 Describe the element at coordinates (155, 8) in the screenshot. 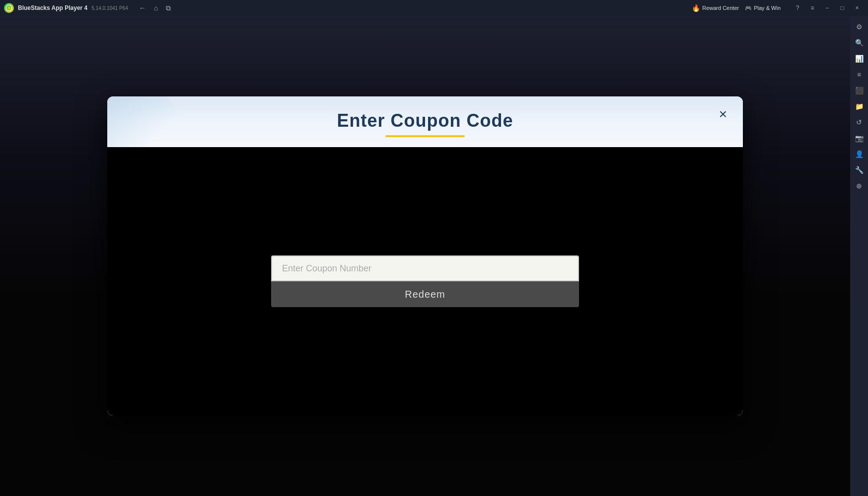

I see `titlebar-nav: ← ⌂ ⧉` at that location.